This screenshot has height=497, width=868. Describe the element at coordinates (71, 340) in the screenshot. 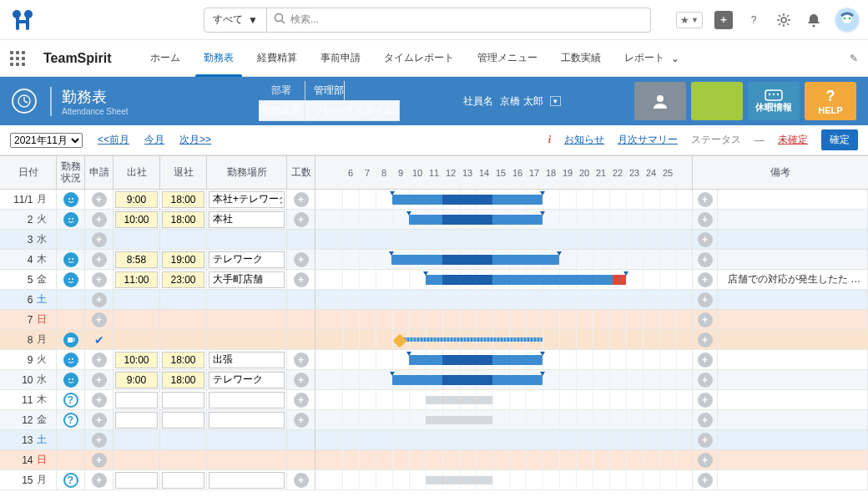

I see `cup-status-icon` at that location.